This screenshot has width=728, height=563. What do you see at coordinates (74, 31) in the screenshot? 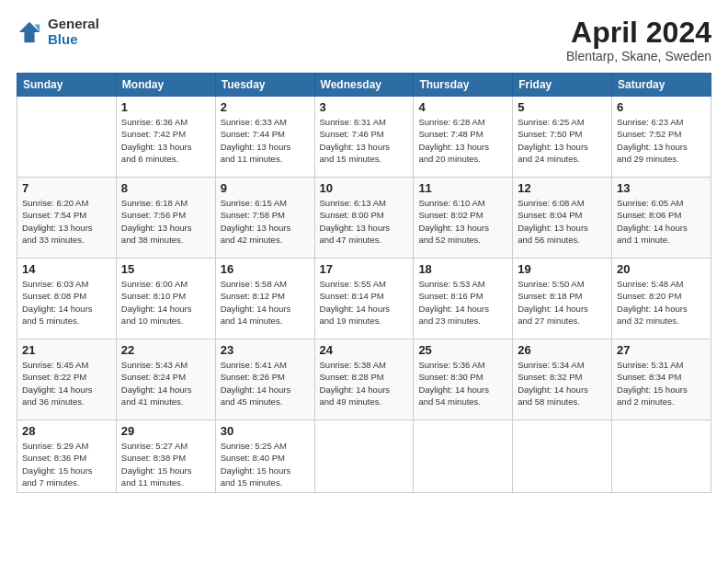
I see `logo-text: General Blue` at bounding box center [74, 31].